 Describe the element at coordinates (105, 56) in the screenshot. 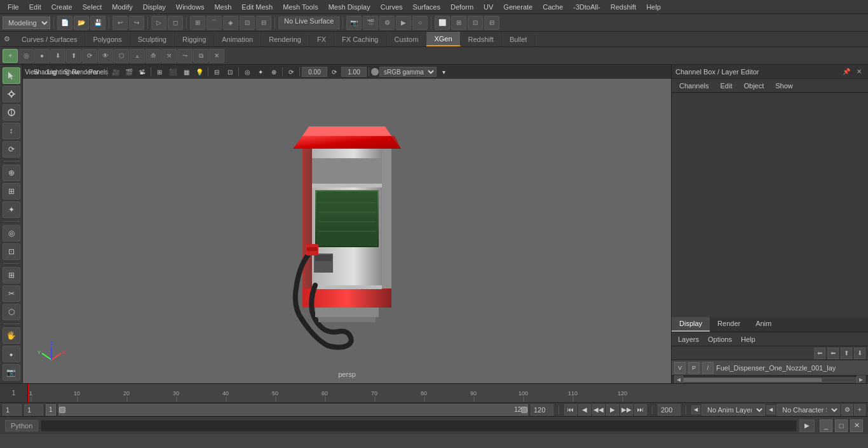

I see `xgen-icon7: 👁` at that location.